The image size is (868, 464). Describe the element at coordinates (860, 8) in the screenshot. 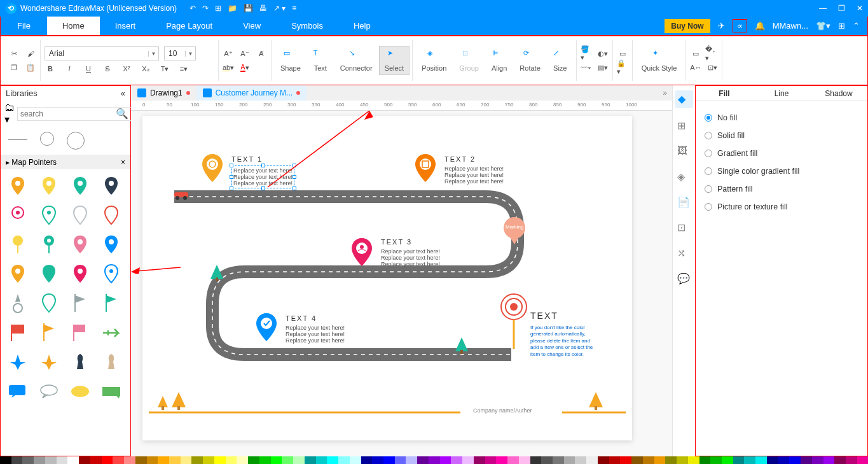

I see `close-button: ✕` at that location.